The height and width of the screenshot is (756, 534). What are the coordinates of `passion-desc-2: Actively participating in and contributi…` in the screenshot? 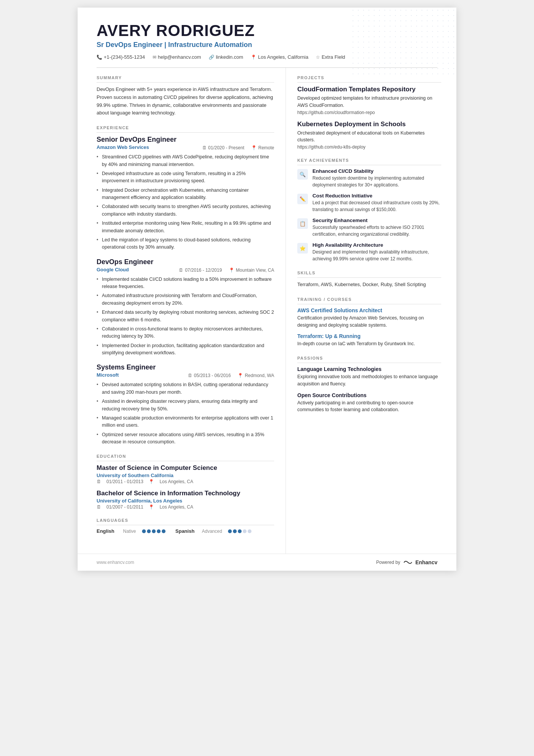 It's located at (369, 407).